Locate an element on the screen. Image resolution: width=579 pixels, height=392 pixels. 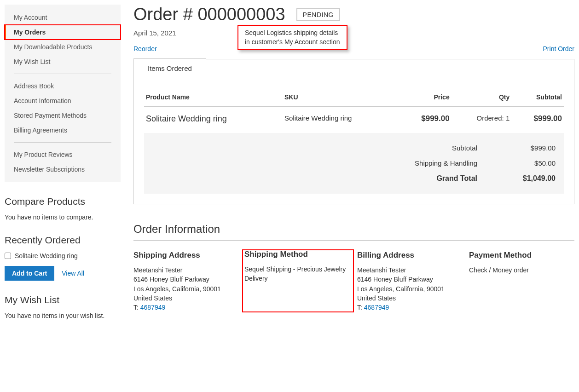
payment-method-title: Payment Method is located at coordinates (522, 255).